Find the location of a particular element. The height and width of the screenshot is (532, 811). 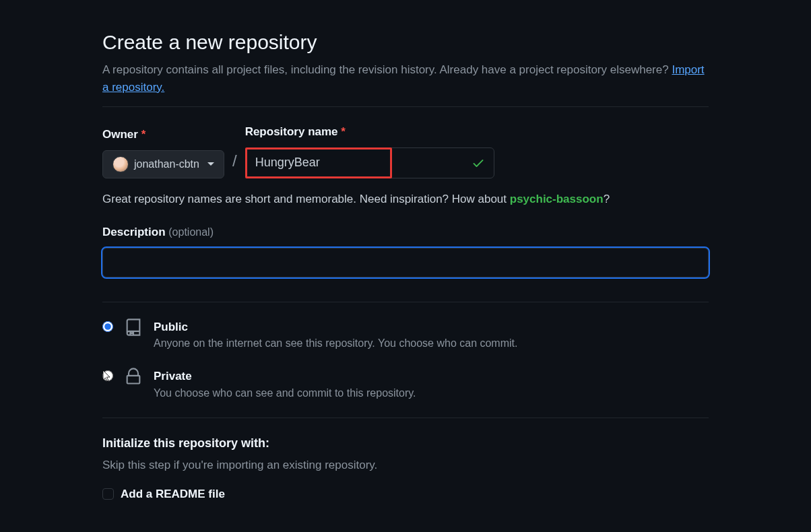

description-label: Description (optional) is located at coordinates (406, 232).